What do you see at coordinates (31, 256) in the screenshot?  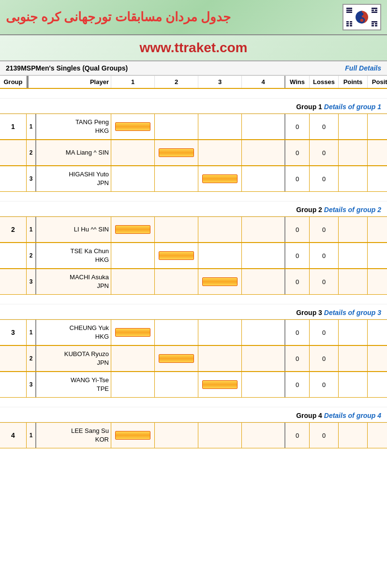 I see `seeding-g2-p2: 2` at bounding box center [31, 256].